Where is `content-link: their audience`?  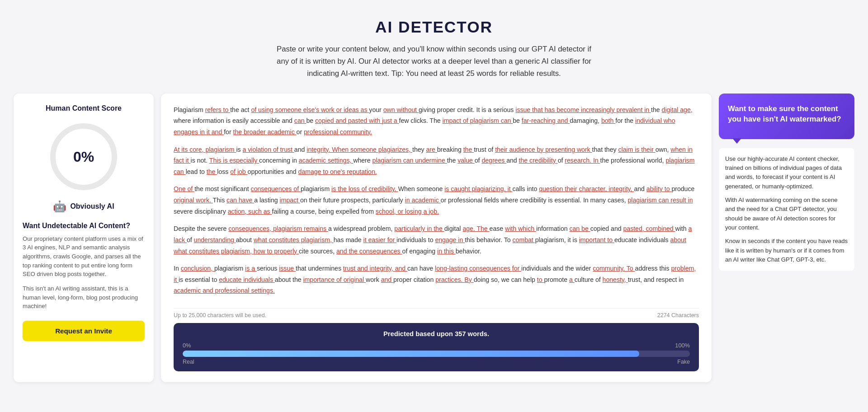 content-link: their audience is located at coordinates (516, 150).